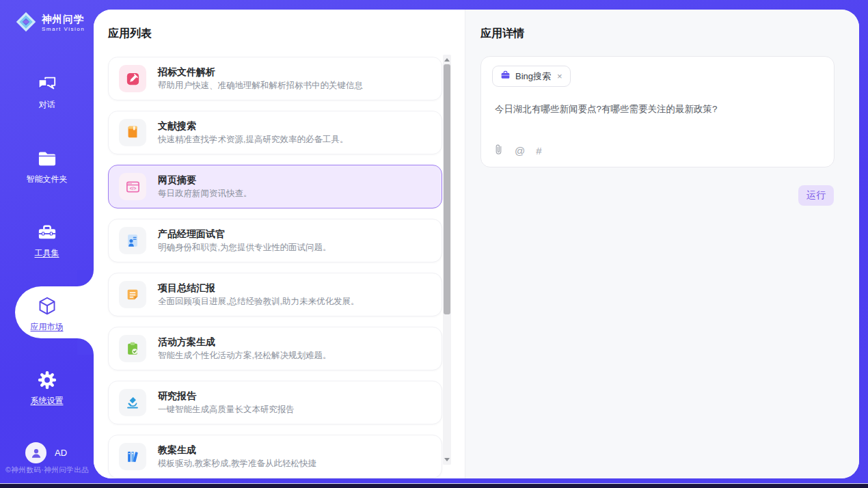  What do you see at coordinates (260, 86) in the screenshot?
I see `app-card-description: 帮助用户快速、准确地理解和解析招标书中的关键信息` at bounding box center [260, 86].